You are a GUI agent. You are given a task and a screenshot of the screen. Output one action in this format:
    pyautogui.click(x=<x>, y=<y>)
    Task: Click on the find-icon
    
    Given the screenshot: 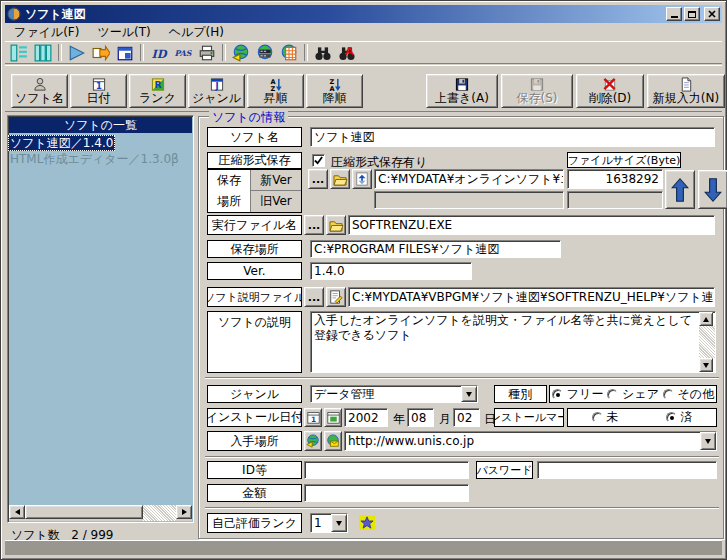 What is the action you would take?
    pyautogui.click(x=323, y=52)
    